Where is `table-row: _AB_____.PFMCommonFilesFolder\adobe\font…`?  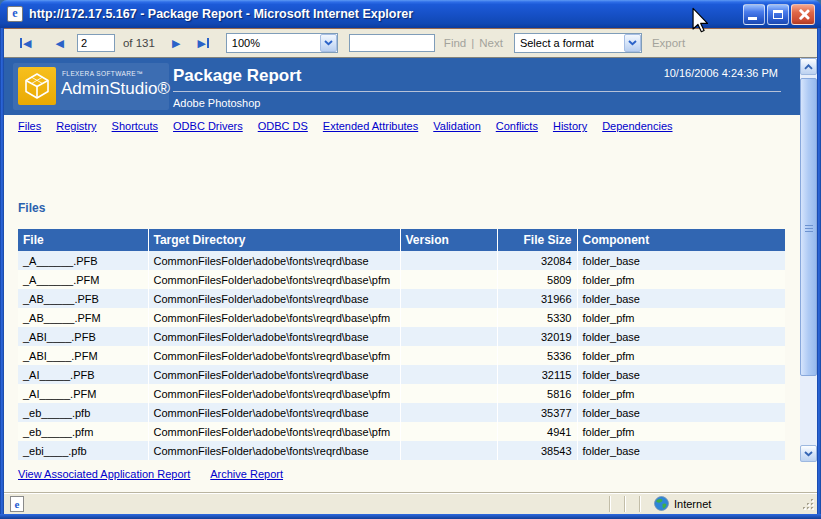
table-row: _AB_____.PFMCommonFilesFolder\adobe\font… is located at coordinates (402, 318).